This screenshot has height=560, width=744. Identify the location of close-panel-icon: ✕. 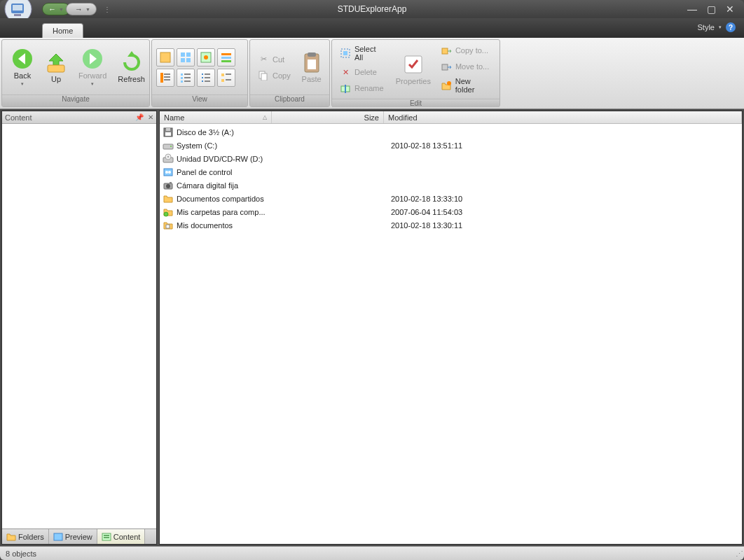
(151, 118).